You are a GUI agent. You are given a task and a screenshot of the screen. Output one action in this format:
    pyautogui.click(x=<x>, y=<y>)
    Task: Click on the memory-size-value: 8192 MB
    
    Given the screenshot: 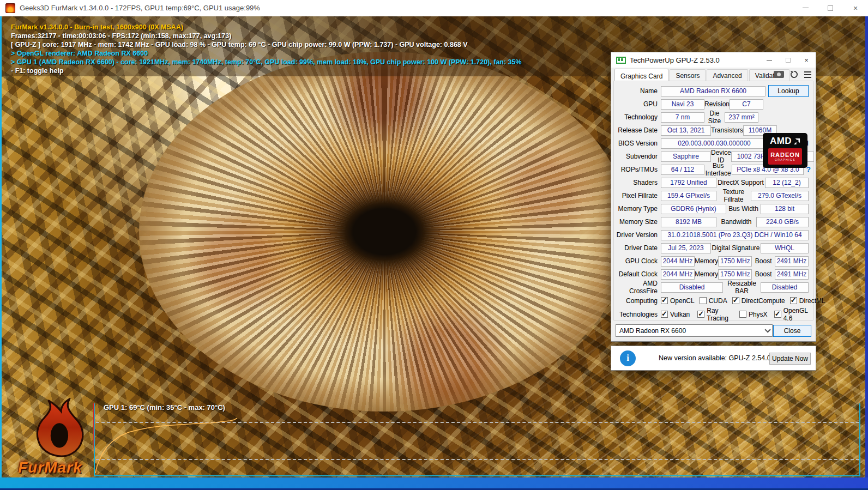 What is the action you would take?
    pyautogui.click(x=689, y=222)
    